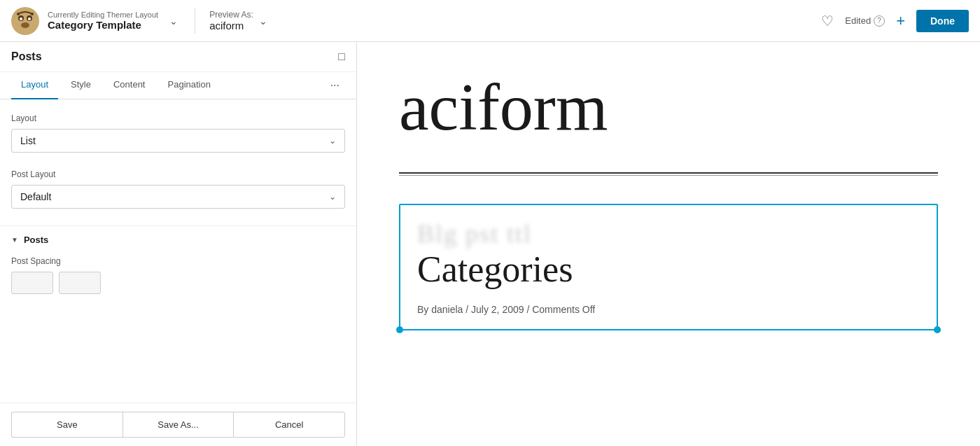 The height and width of the screenshot is (446, 980). Describe the element at coordinates (178, 197) in the screenshot. I see `post-layout-select: Default ⌄` at that location.